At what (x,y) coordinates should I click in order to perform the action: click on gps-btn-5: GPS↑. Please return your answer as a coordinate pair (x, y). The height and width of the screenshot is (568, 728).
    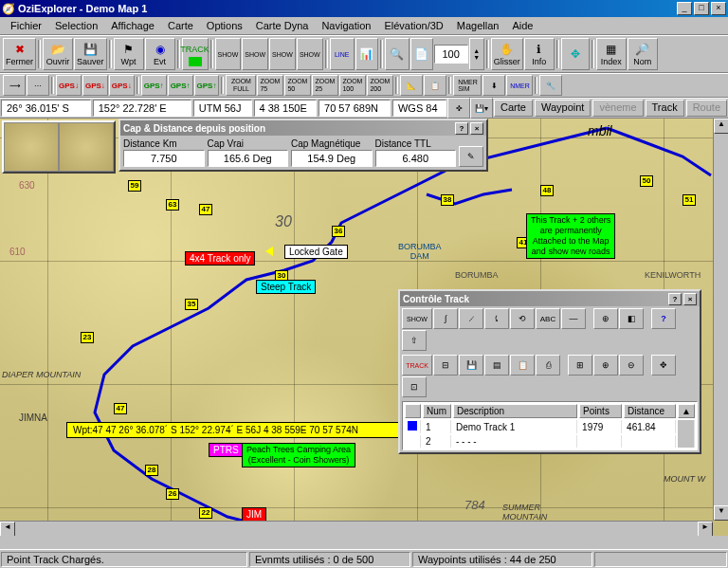
    Looking at the image, I should click on (180, 85).